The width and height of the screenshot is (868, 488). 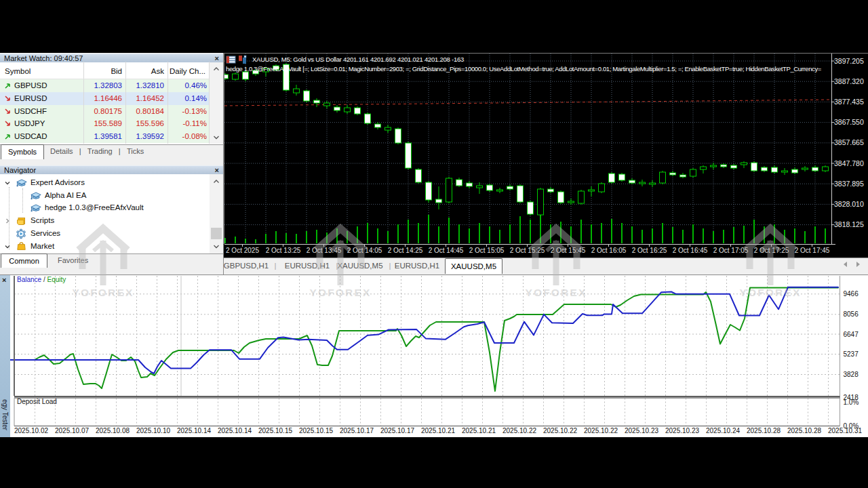 What do you see at coordinates (113, 431) in the screenshot?
I see `svg-text: 2025.10.08` at bounding box center [113, 431].